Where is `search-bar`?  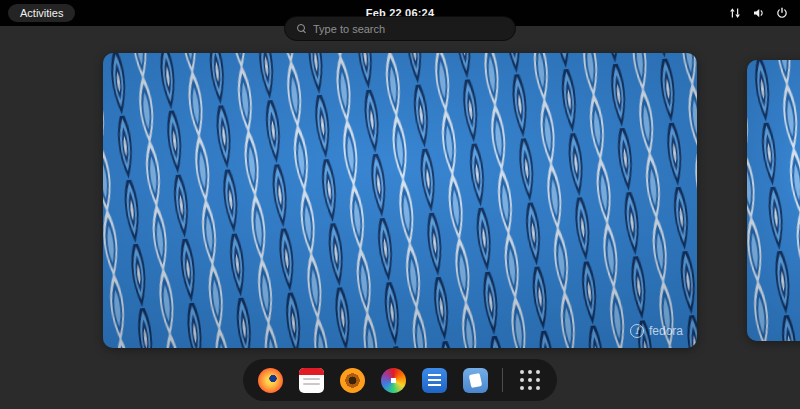
search-bar is located at coordinates (400, 28).